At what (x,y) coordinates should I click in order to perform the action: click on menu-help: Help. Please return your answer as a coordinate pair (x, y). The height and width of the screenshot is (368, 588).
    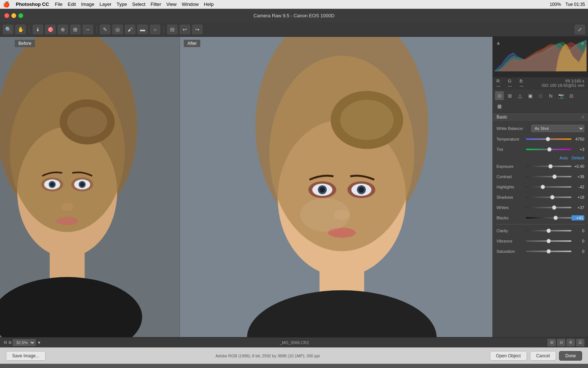
    Looking at the image, I should click on (209, 4).